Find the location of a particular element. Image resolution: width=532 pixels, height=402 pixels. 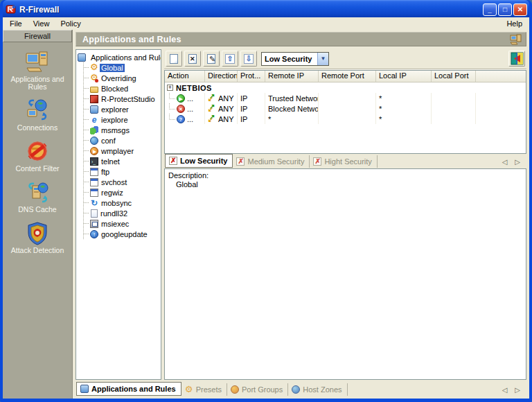

minimize-button: _ is located at coordinates (490, 10).